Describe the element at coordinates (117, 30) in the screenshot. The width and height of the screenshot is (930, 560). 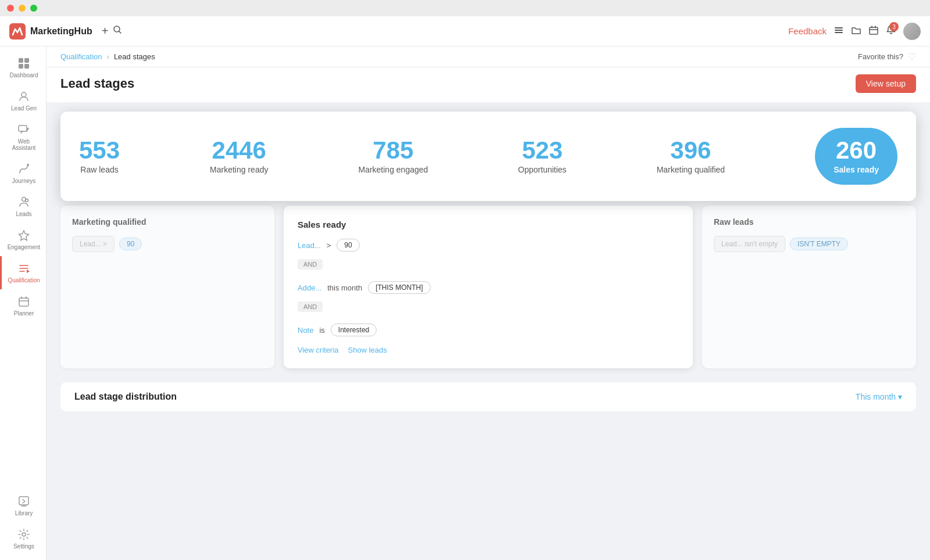
I see `search-icon` at that location.